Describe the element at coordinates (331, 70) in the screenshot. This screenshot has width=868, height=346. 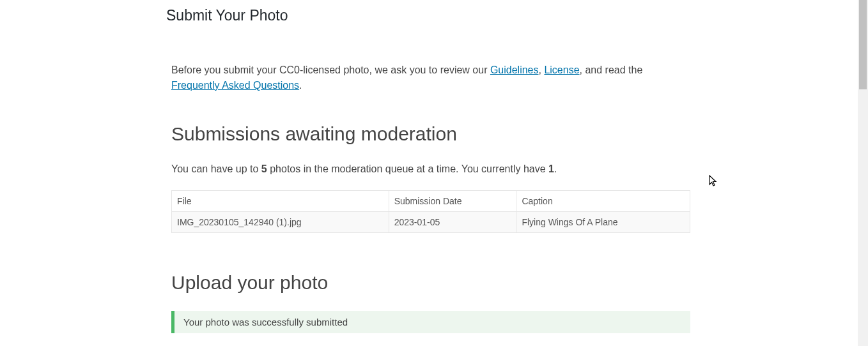
I see `intro-before: Before you submit your CC0-licensed phot…` at that location.